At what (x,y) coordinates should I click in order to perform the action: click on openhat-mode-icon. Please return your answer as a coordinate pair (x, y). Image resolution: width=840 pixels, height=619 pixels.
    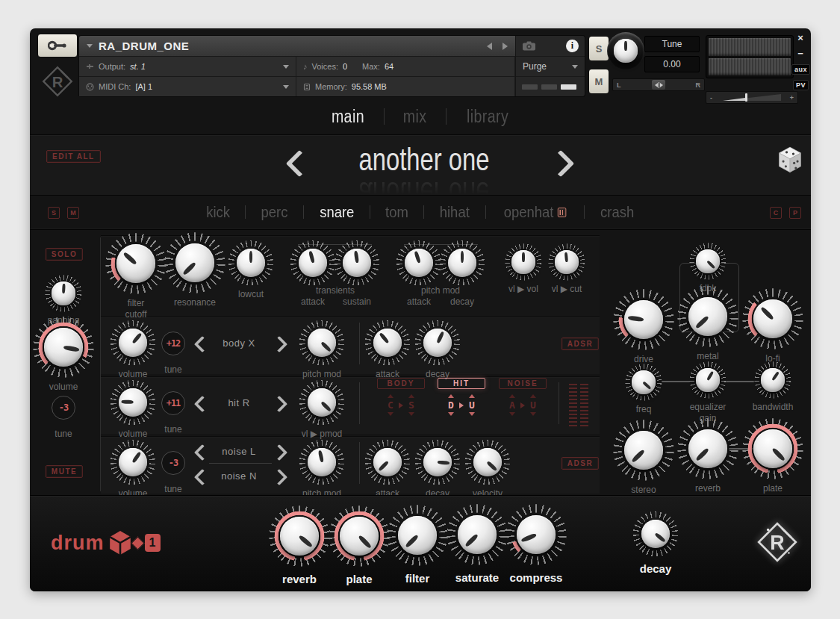
    Looking at the image, I should click on (561, 212).